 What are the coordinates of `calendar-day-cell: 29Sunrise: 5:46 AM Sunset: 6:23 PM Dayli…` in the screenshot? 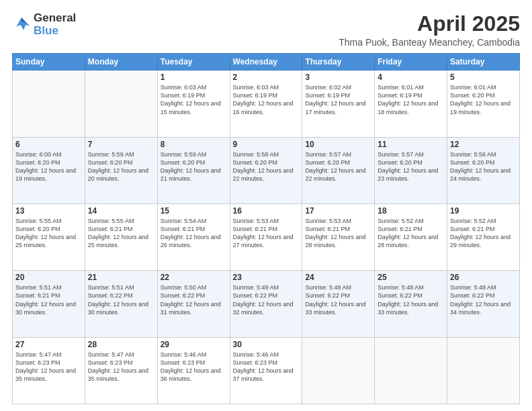 It's located at (193, 371).